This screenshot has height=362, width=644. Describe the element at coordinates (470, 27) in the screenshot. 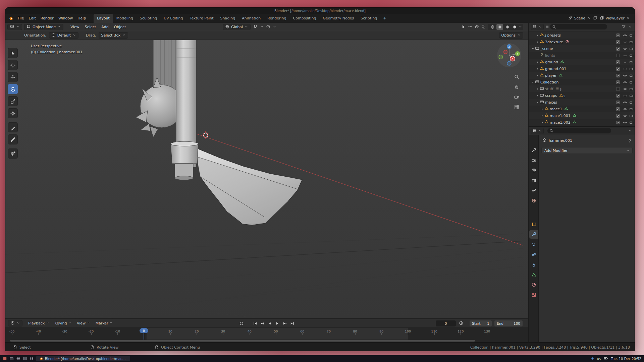

I see `gizmos-toggle-icon` at that location.